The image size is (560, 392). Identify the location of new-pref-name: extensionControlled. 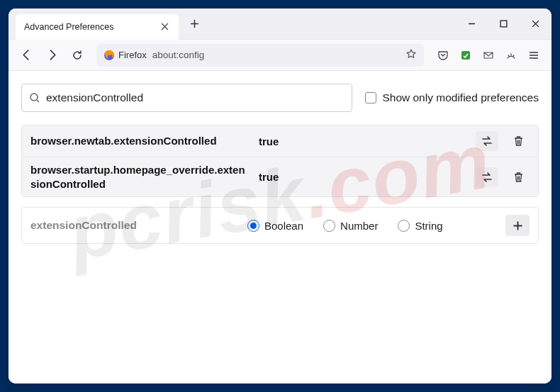
(133, 225).